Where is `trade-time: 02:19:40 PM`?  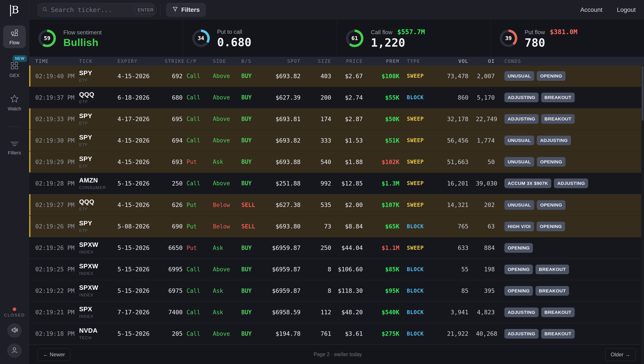
trade-time: 02:19:40 PM is located at coordinates (57, 76).